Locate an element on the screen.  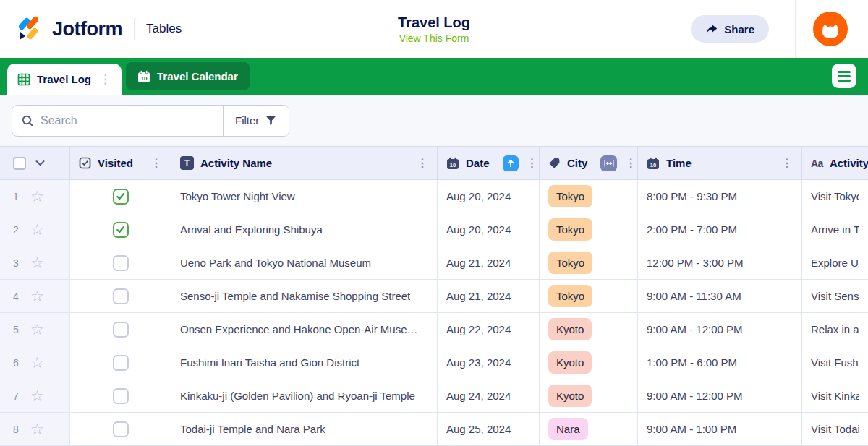
avatar is located at coordinates (830, 29).